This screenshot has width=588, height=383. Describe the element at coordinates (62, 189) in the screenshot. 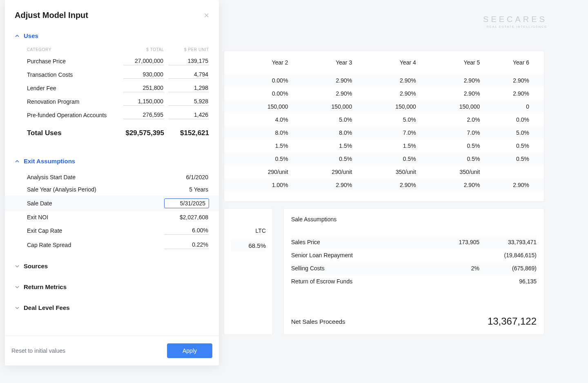

I see `exit-row-label: Sale Year (Analysis Period)` at that location.